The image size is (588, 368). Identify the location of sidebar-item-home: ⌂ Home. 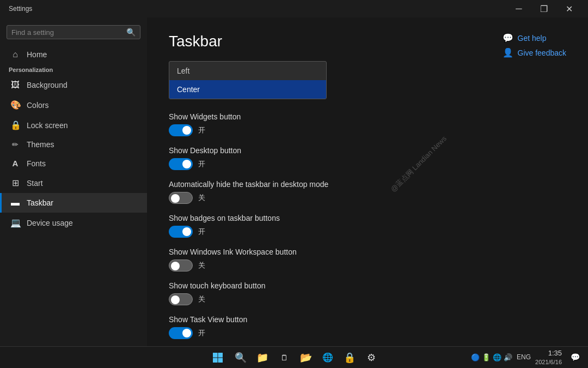
(74, 55).